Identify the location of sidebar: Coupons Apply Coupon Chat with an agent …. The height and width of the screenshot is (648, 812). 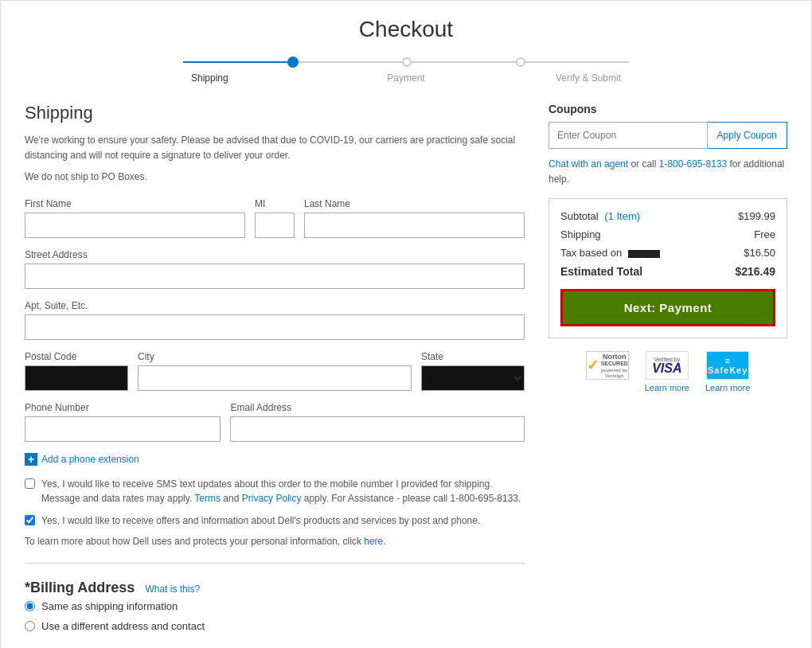
(668, 248).